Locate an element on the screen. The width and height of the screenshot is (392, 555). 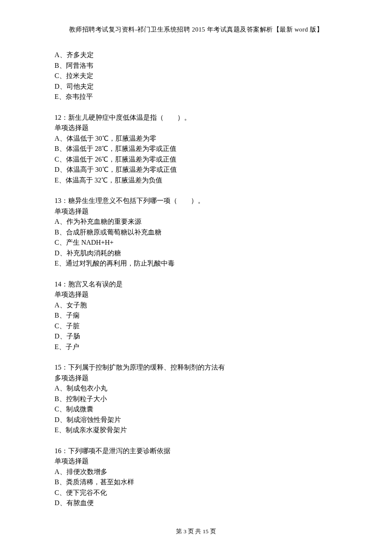
option-e: E、制成亲水凝胶骨架片 is located at coordinates (196, 431).